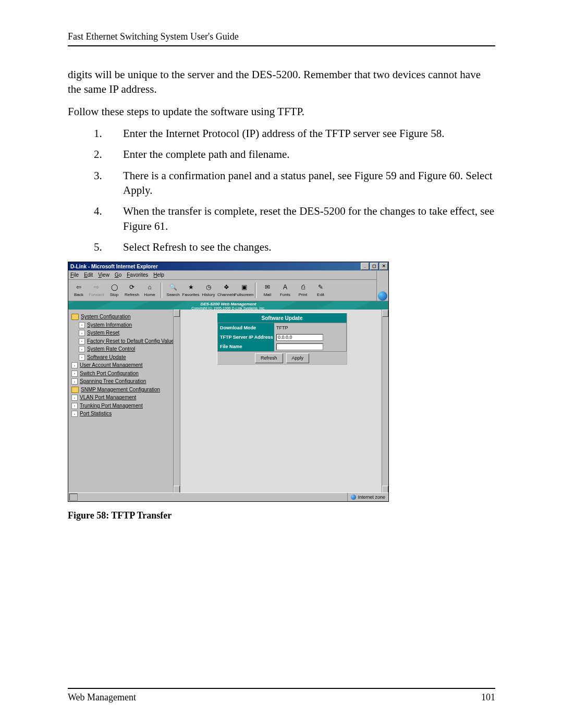 The image size is (563, 728). What do you see at coordinates (124, 325) in the screenshot?
I see `tree-item: ▫System Information` at bounding box center [124, 325].